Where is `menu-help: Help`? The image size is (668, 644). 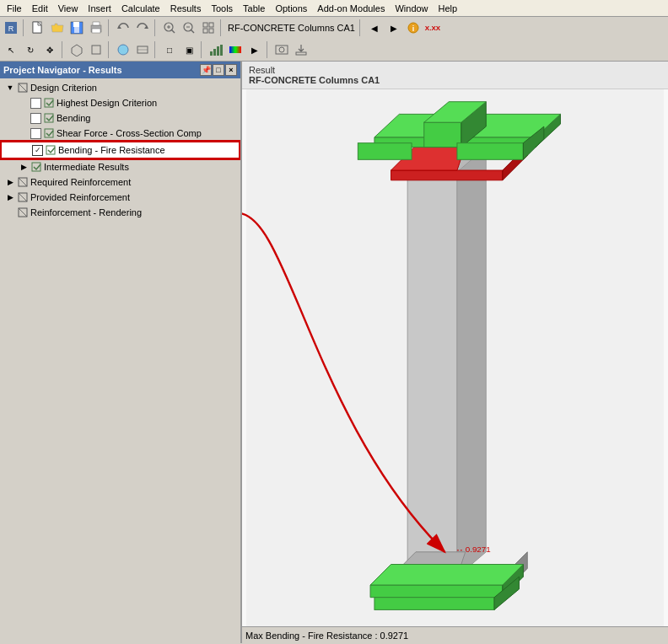
menu-help: Help is located at coordinates (449, 8).